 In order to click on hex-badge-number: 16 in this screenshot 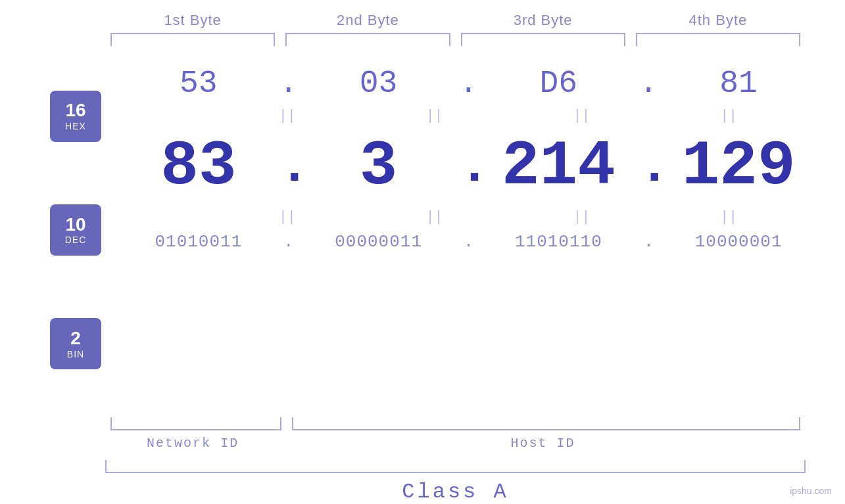, I will do `click(75, 110)`.